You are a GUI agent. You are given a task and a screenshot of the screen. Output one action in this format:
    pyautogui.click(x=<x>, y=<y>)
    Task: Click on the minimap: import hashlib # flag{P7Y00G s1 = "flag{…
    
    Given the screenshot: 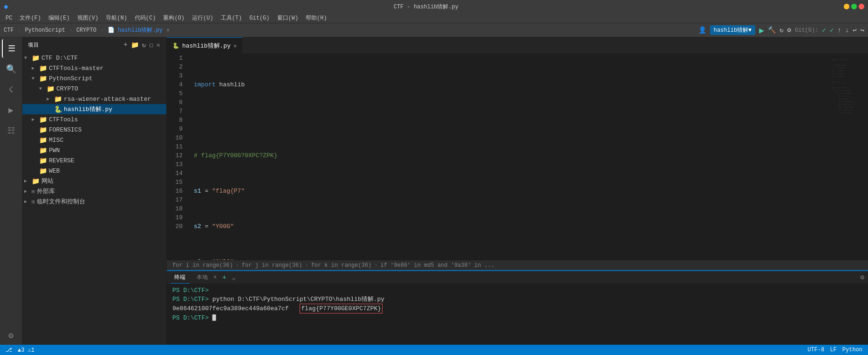 What is the action you would take?
    pyautogui.click(x=849, y=157)
    